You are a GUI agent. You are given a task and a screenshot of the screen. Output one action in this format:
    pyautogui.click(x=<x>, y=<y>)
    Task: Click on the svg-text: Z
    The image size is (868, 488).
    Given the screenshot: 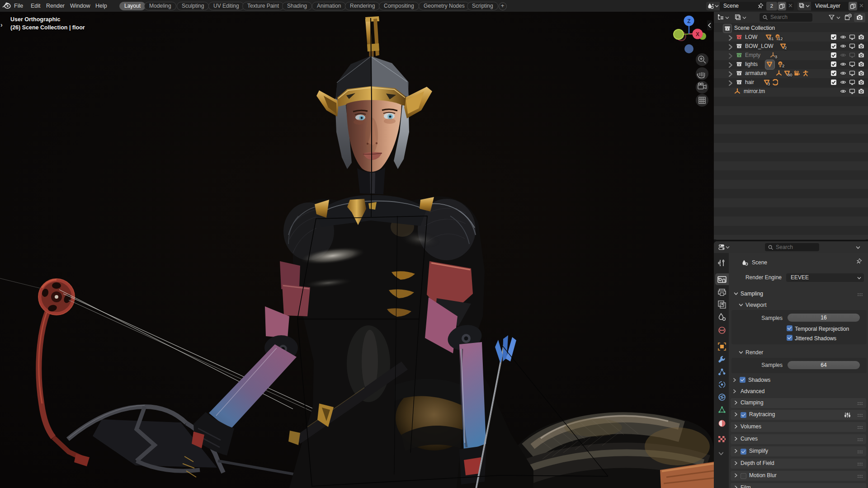 What is the action you would take?
    pyautogui.click(x=689, y=21)
    